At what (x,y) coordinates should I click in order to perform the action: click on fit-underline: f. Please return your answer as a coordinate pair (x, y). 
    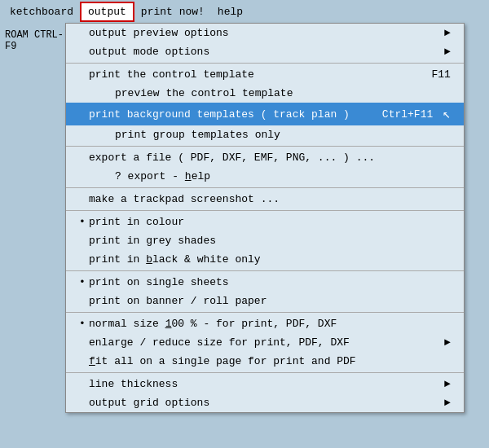
    Looking at the image, I should click on (92, 362).